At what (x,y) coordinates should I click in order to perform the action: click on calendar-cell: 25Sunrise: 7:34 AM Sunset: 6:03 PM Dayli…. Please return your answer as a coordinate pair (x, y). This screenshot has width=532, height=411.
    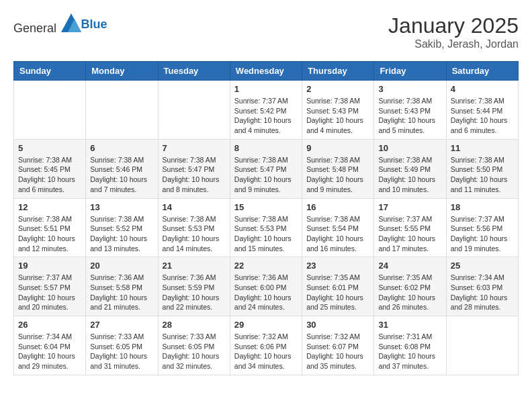
    Looking at the image, I should click on (482, 287).